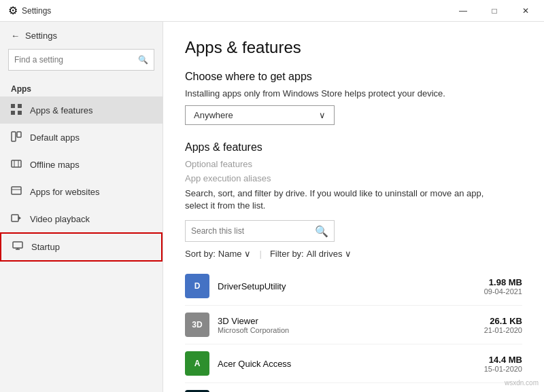 The width and height of the screenshot is (544, 392). What do you see at coordinates (347, 330) in the screenshot?
I see `app-publisher: Microsoft Corporation` at bounding box center [347, 330].